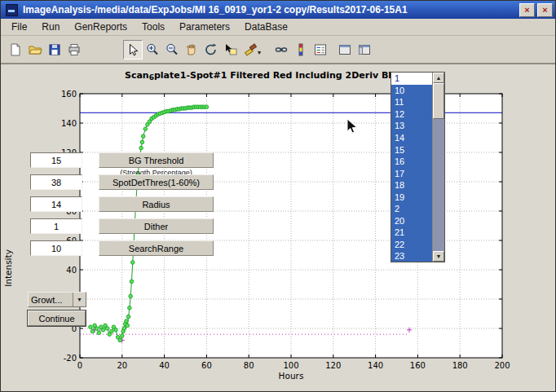 The width and height of the screenshot is (556, 392). What do you see at coordinates (231, 50) in the screenshot?
I see `data-cursor-icon` at bounding box center [231, 50].